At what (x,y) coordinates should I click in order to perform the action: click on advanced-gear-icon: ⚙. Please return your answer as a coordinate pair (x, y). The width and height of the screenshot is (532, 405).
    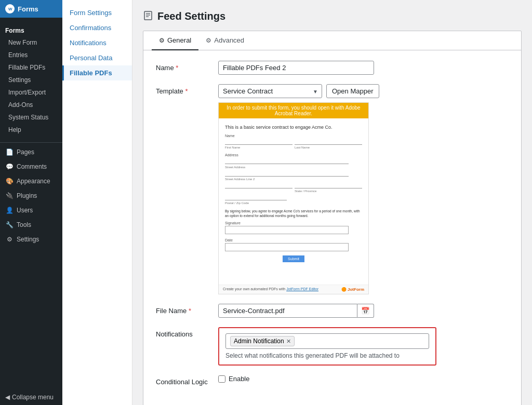
    Looking at the image, I should click on (209, 40).